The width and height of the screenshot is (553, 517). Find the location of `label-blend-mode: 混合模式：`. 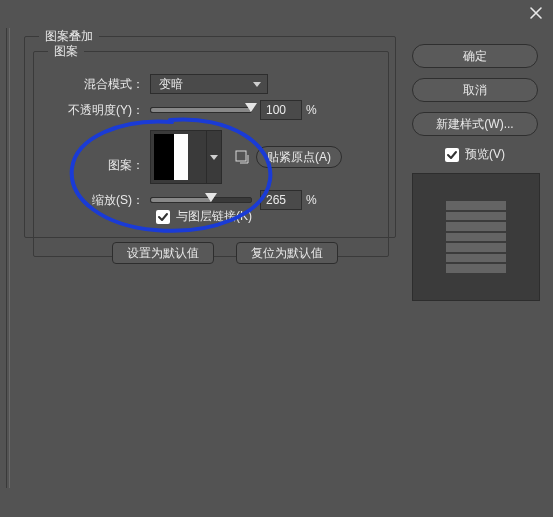

label-blend-mode: 混合模式： is located at coordinates (92, 84).